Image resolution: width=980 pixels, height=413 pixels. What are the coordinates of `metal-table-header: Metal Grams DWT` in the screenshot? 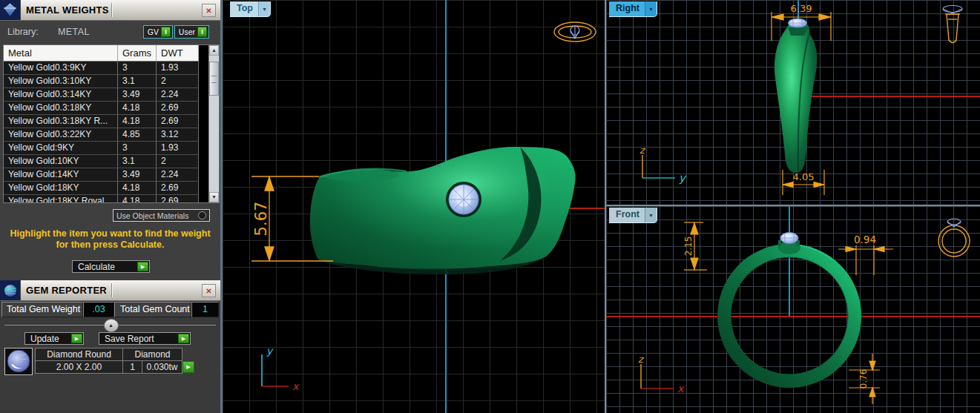 It's located at (101, 53).